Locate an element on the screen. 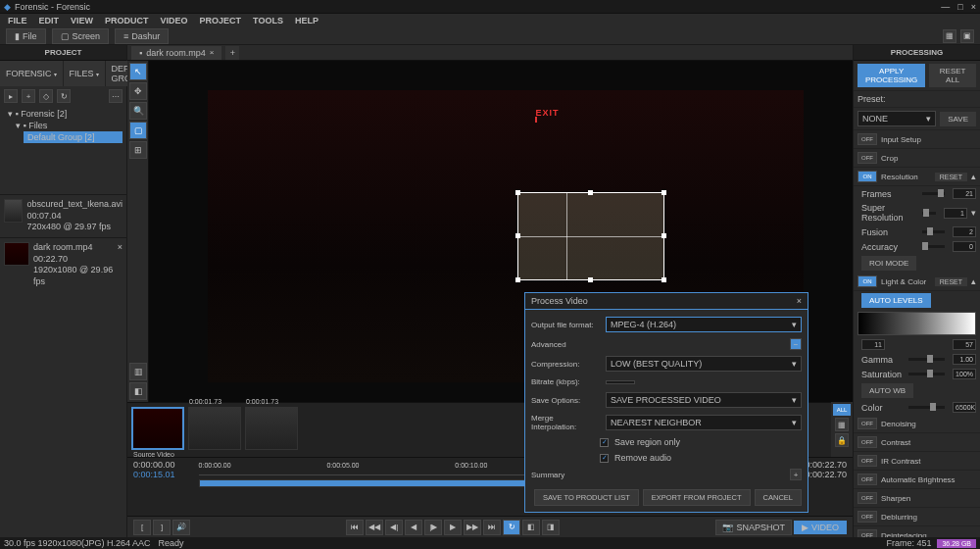  menu-video: VIDEO is located at coordinates (174, 21).